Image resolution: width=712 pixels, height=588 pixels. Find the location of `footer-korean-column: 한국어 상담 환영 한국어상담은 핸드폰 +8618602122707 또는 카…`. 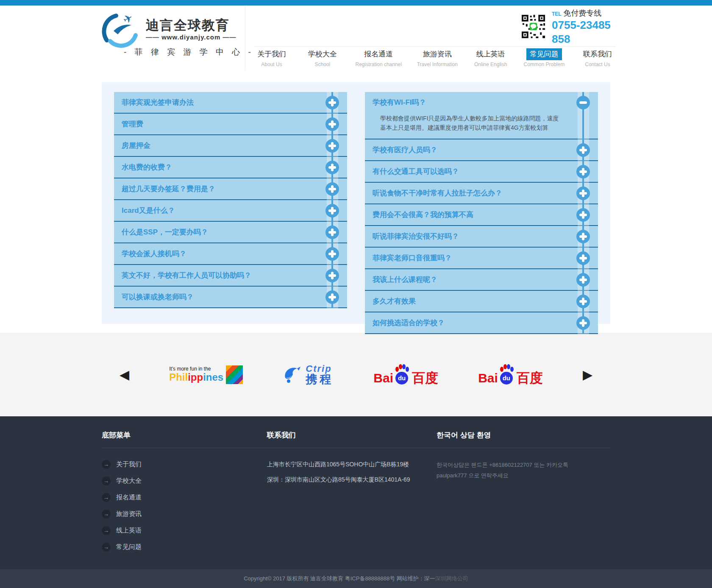

footer-korean-column: 한국어 상담 환영 한국어상담은 핸드폰 +8618602122707 또는 카… is located at coordinates (523, 495).